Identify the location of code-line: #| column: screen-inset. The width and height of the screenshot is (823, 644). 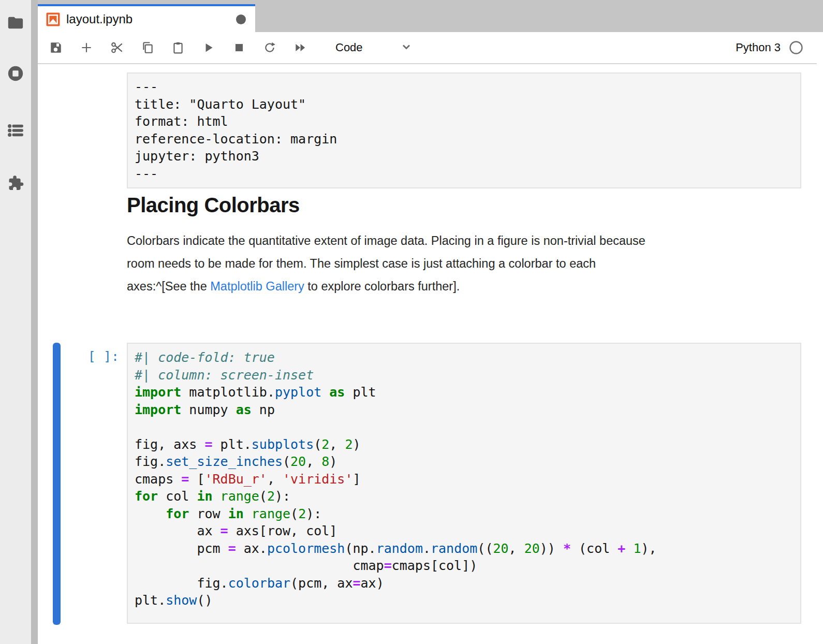
(463, 375).